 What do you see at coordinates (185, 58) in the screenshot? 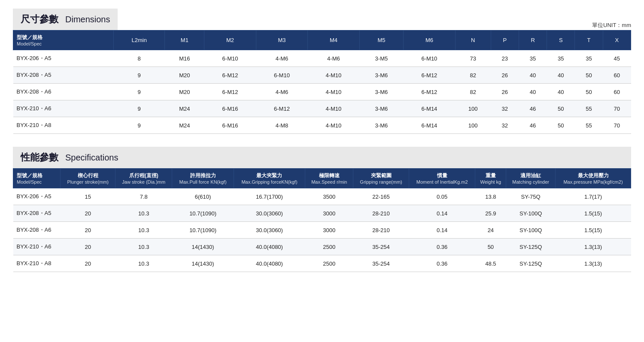
I see `data-cell: M16` at bounding box center [185, 58].